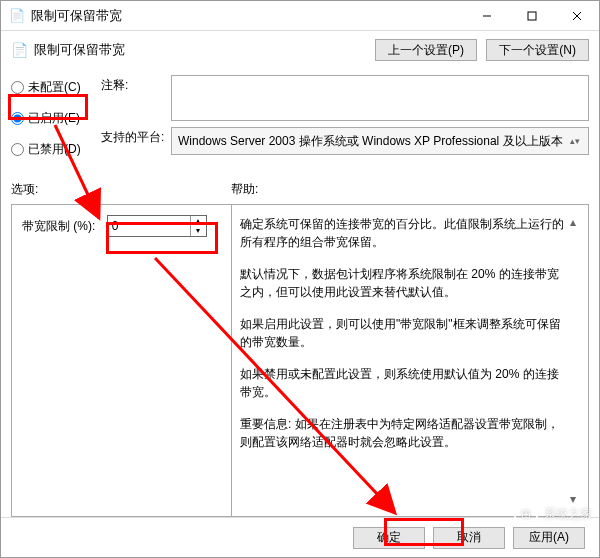 Image resolution: width=600 pixels, height=558 pixels. What do you see at coordinates (18, 118) in the screenshot?
I see `radio-enabled-input` at bounding box center [18, 118].